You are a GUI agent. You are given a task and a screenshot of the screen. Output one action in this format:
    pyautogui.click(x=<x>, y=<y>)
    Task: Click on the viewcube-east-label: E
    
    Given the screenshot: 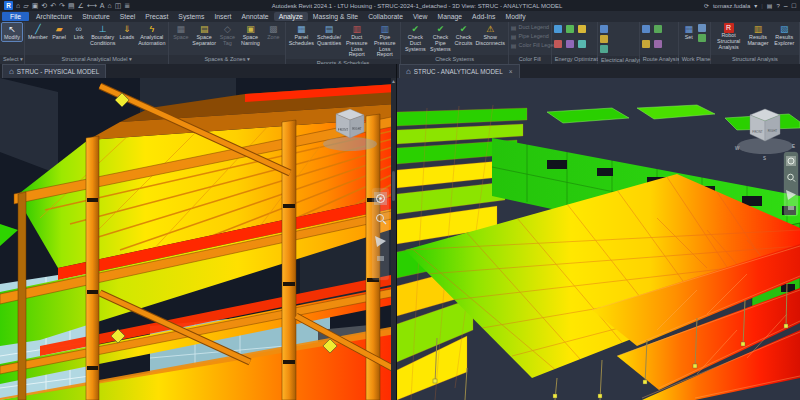 What is the action you would take?
    pyautogui.click(x=794, y=146)
    